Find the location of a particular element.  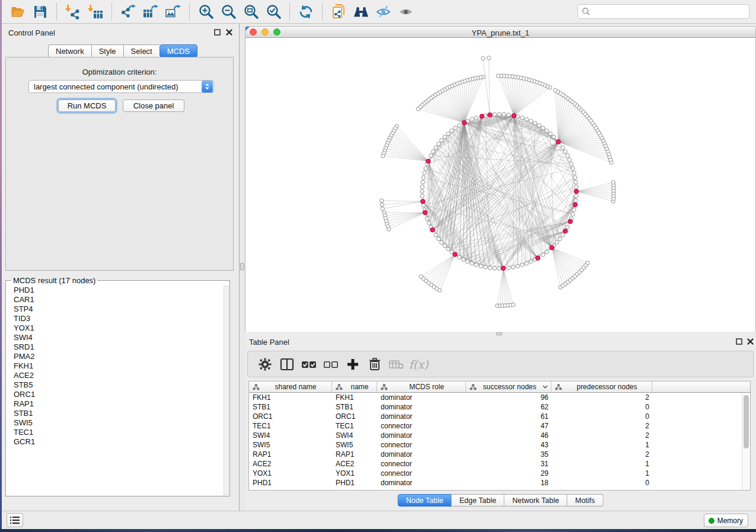

table-row: PHD1PHD1dominator180 is located at coordinates (499, 483).